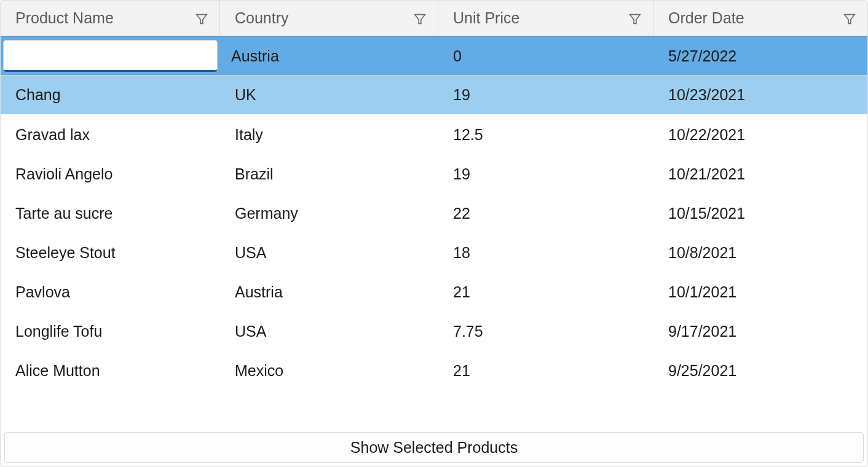 The image size is (868, 467). Describe the element at coordinates (760, 95) in the screenshot. I see `cell-order-date: 10/23/2021` at that location.